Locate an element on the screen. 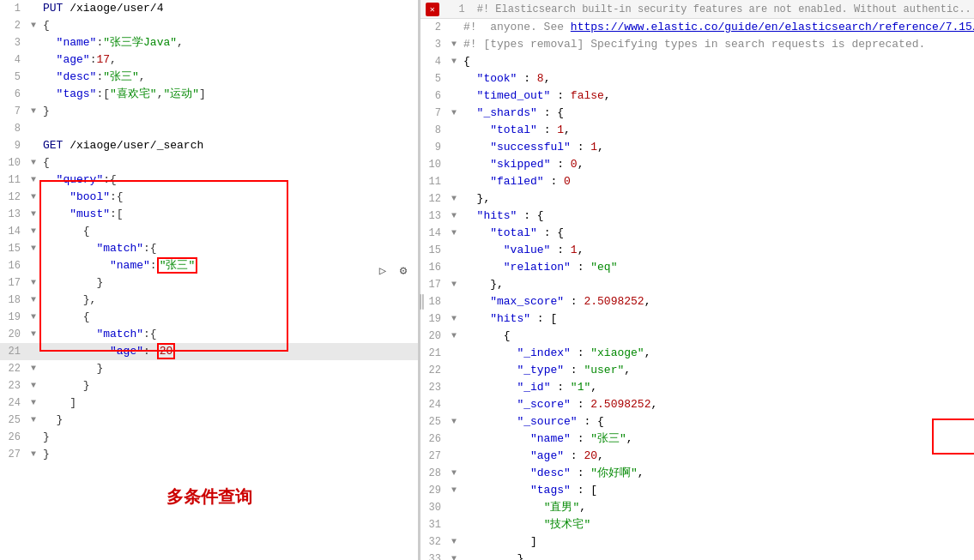 This screenshot has height=560, width=974. line-num-19: 19 is located at coordinates (14, 317).